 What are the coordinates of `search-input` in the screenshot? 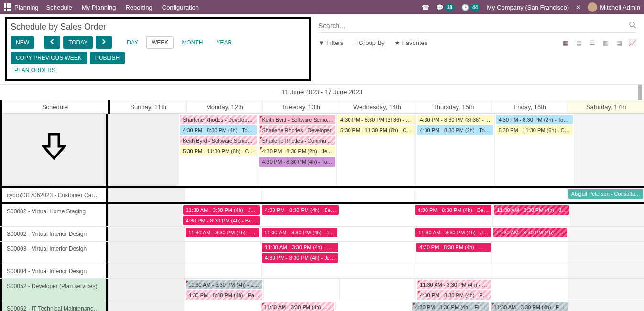 It's located at (473, 26).